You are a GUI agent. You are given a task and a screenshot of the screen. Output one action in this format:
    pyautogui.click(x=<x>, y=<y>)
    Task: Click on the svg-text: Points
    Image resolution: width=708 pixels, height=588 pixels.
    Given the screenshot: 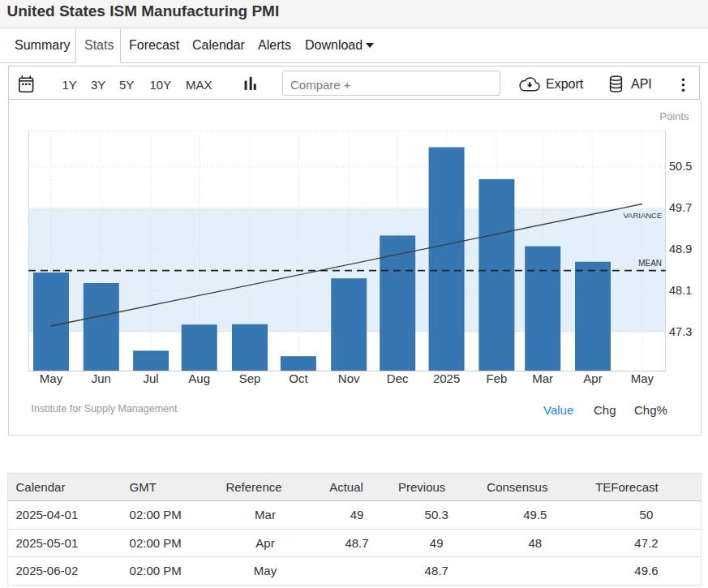 What is the action you would take?
    pyautogui.click(x=675, y=117)
    